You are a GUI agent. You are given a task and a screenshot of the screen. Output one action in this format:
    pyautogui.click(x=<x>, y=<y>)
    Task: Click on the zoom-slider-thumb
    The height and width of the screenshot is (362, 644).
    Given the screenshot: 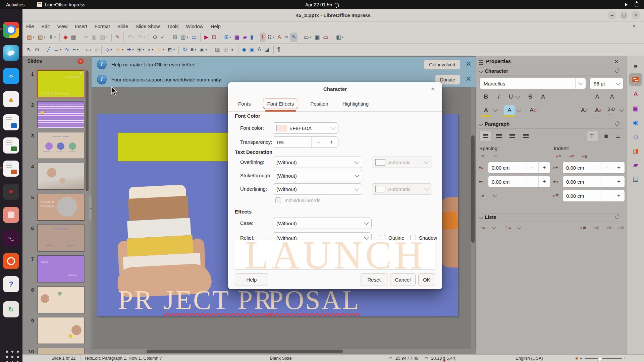 What is the action you would take?
    pyautogui.click(x=600, y=359)
    